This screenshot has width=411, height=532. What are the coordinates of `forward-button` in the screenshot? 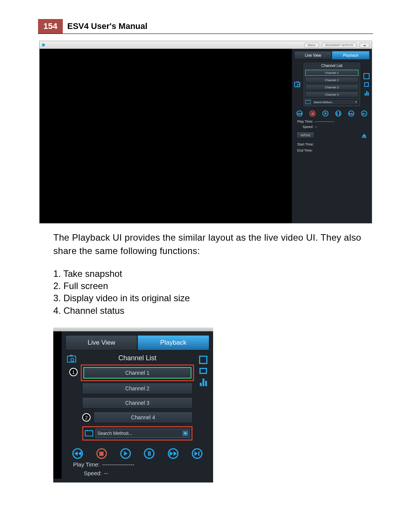 It's located at (173, 454).